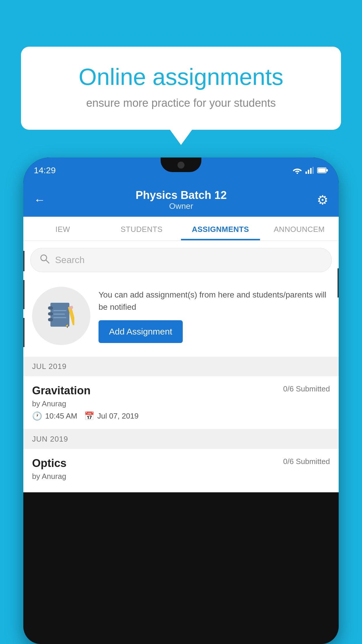  I want to click on notebook-icon, so click(61, 316).